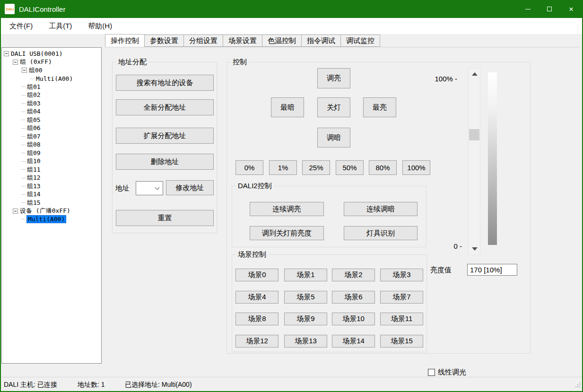 The width and height of the screenshot is (583, 392). Describe the element at coordinates (474, 162) in the screenshot. I see `brightness-scrollbar` at that location.